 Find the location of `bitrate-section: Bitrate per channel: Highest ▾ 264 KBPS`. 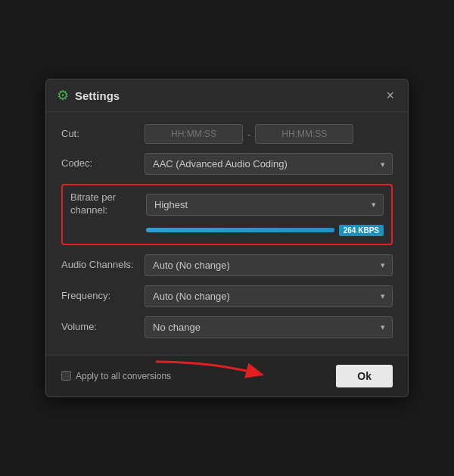

bitrate-section: Bitrate per channel: Highest ▾ 264 KBPS is located at coordinates (227, 215).